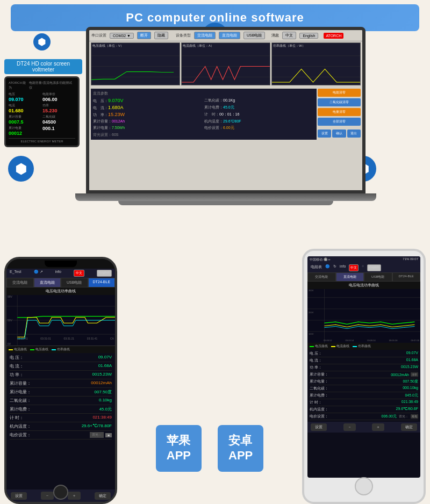  What do you see at coordinates (61, 291) in the screenshot?
I see `phone-chart-title-left: 电压电流功率曲线` at bounding box center [61, 291].